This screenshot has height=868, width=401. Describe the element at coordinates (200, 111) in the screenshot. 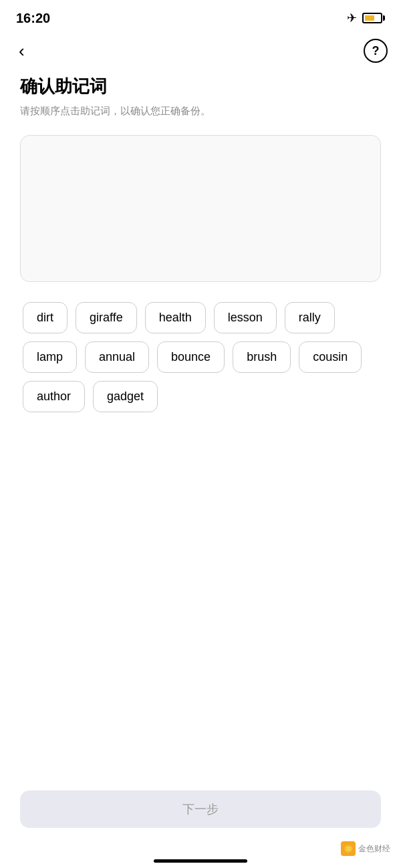

I see `page-subtitle: 请按顺序点击助记词，以确认您正确备份。` at that location.